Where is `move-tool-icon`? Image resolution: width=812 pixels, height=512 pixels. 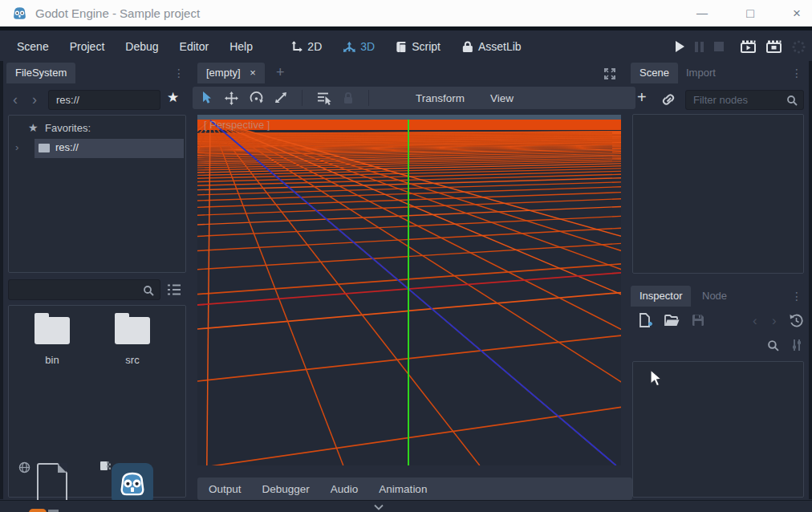
move-tool-icon is located at coordinates (231, 98).